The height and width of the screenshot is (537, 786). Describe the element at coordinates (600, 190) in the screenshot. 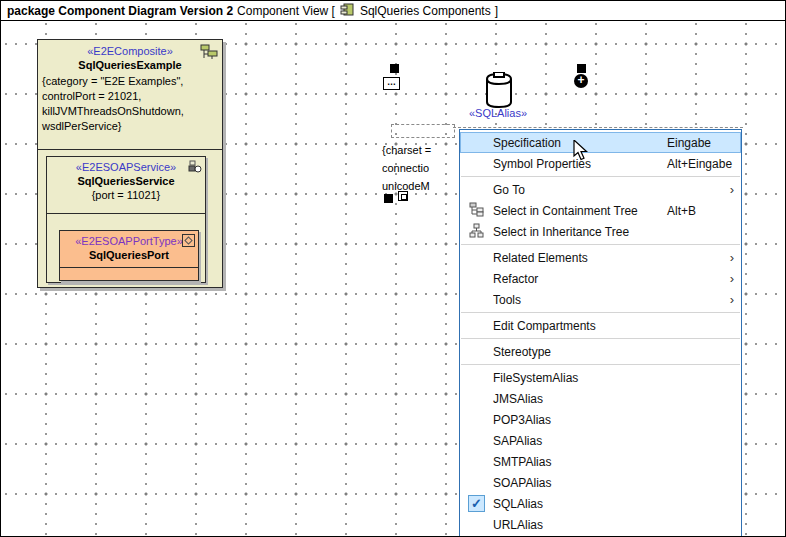

I see `menu-item-go-to: Go To ›` at that location.